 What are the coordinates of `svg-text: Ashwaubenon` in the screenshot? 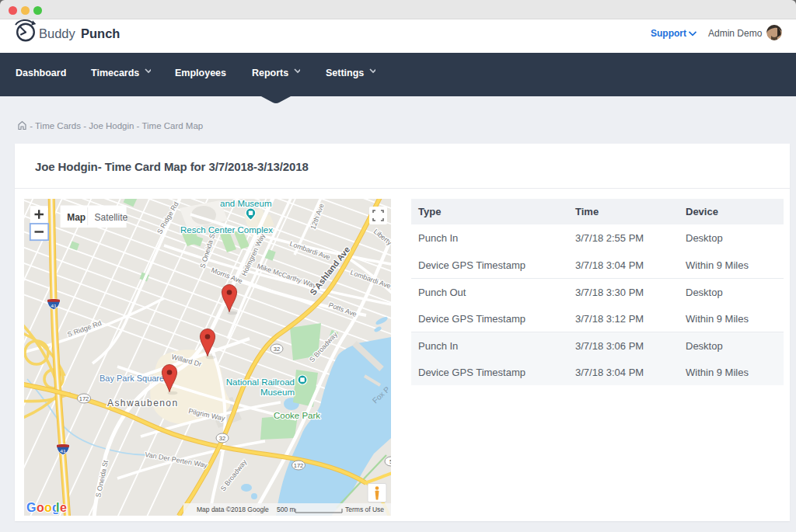 It's located at (143, 403).